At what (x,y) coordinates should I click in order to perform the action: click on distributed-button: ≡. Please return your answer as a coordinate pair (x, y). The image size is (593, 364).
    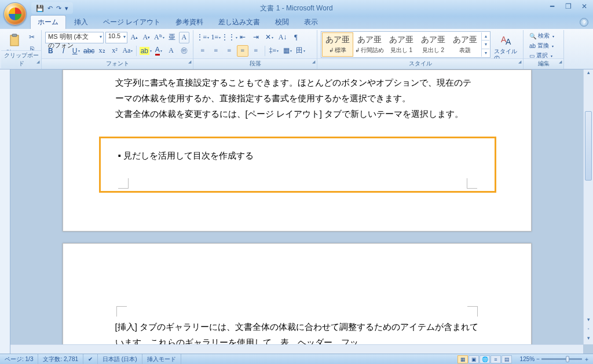
    Looking at the image, I should click on (256, 51).